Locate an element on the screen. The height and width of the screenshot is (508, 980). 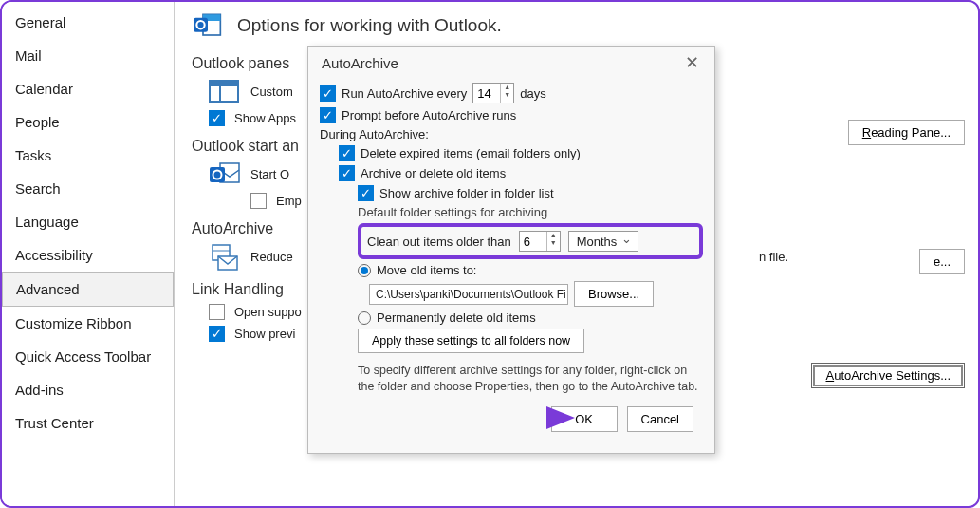
sidebar-item-accessibility: Accessibility is located at coordinates (87, 254).